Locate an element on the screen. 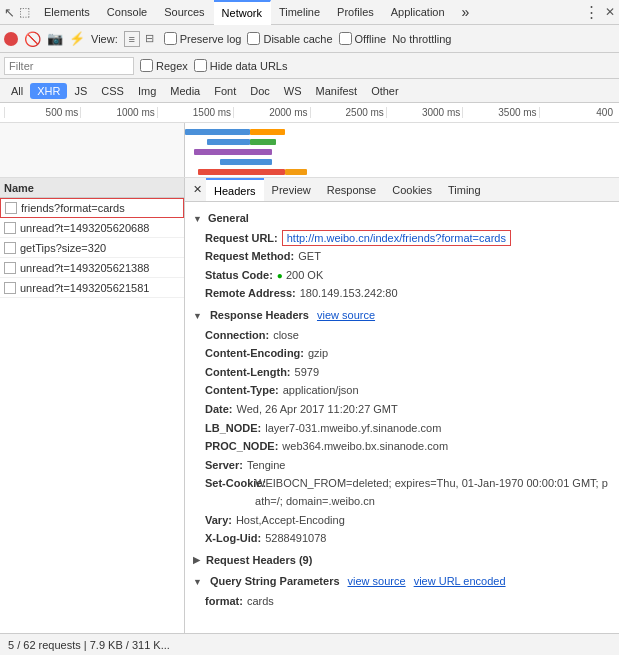 Image resolution: width=619 pixels, height=655 pixels. request-headers-header: ▶ Request Headers (9) is located at coordinates (402, 561).